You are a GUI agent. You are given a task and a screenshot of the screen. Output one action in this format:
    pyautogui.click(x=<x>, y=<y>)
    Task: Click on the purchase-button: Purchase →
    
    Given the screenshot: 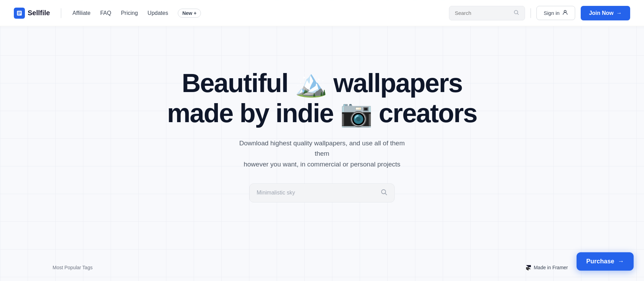 What is the action you would take?
    pyautogui.click(x=605, y=262)
    